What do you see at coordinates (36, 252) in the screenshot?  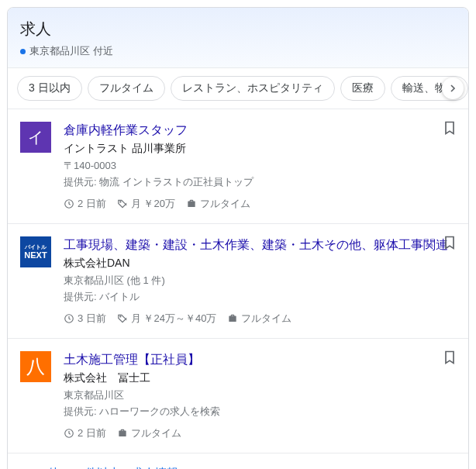 I see `company-logo: バイトルNEXT` at bounding box center [36, 252].